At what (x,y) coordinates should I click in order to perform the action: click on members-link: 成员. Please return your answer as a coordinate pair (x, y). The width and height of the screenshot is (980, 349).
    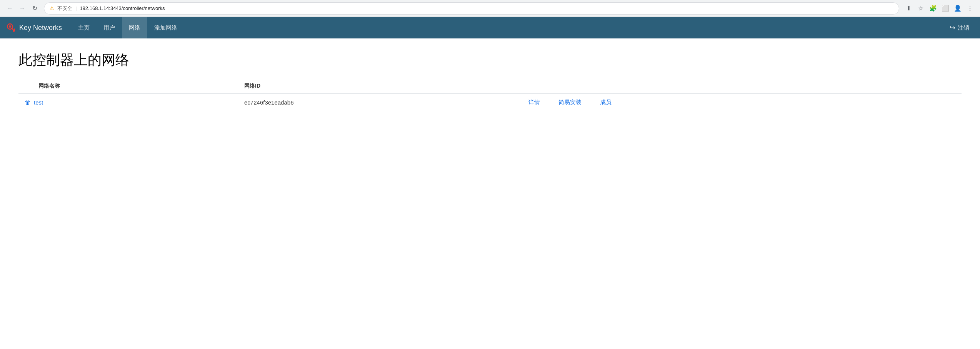
    Looking at the image, I should click on (606, 102).